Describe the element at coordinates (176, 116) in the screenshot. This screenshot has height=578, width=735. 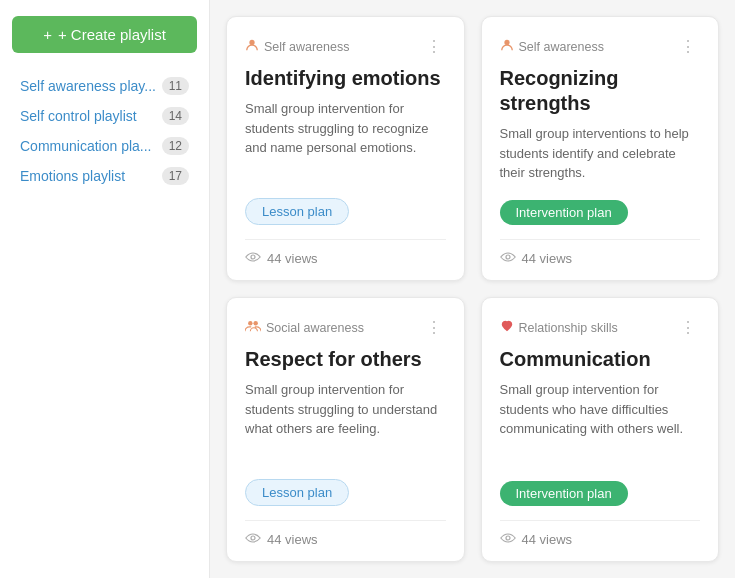
I see `playlist-item-badge: 14` at that location.